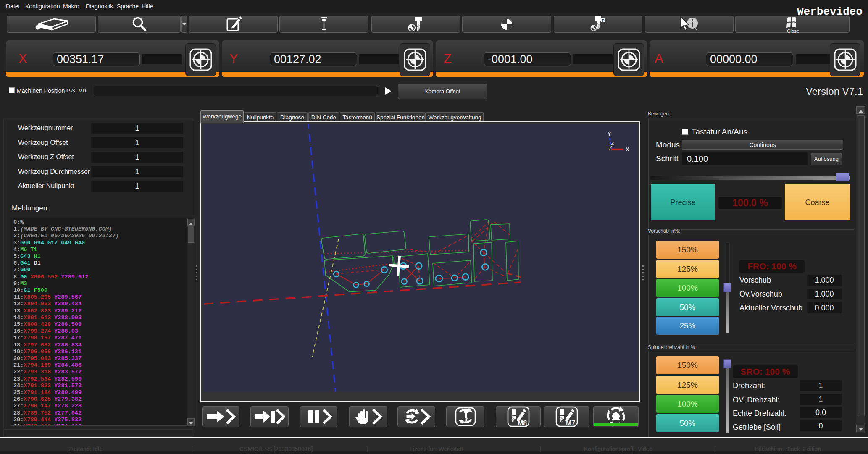  What do you see at coordinates (571, 423) in the screenshot?
I see `svg-text: M7` at bounding box center [571, 423].